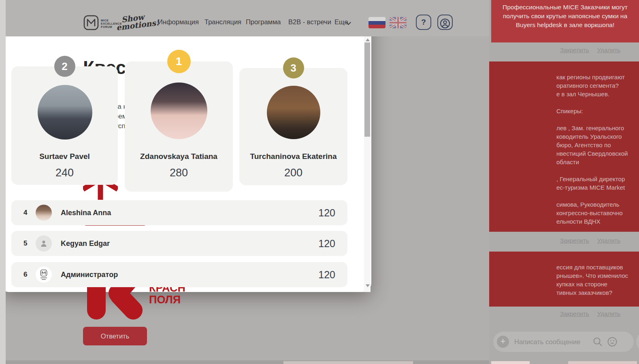  Describe the element at coordinates (179, 173) in the screenshot. I see `participant-score: 280` at that location.